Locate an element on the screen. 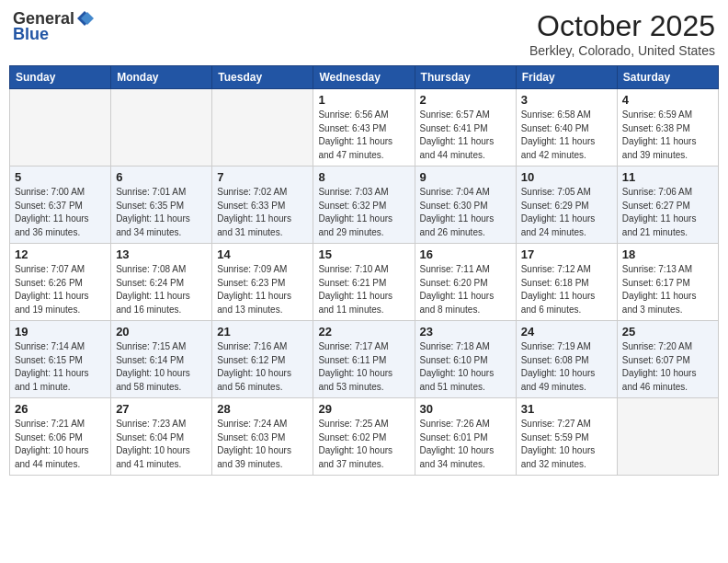  calendar-cell: 17Sunrise: 7:12 AM Sunset: 6:18 PM Dayli… is located at coordinates (566, 282).